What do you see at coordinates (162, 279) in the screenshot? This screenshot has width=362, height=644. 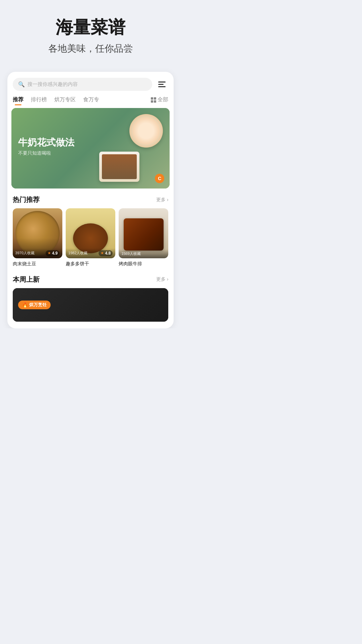 I see `weekly-section-more: 更多 ›` at bounding box center [162, 279].